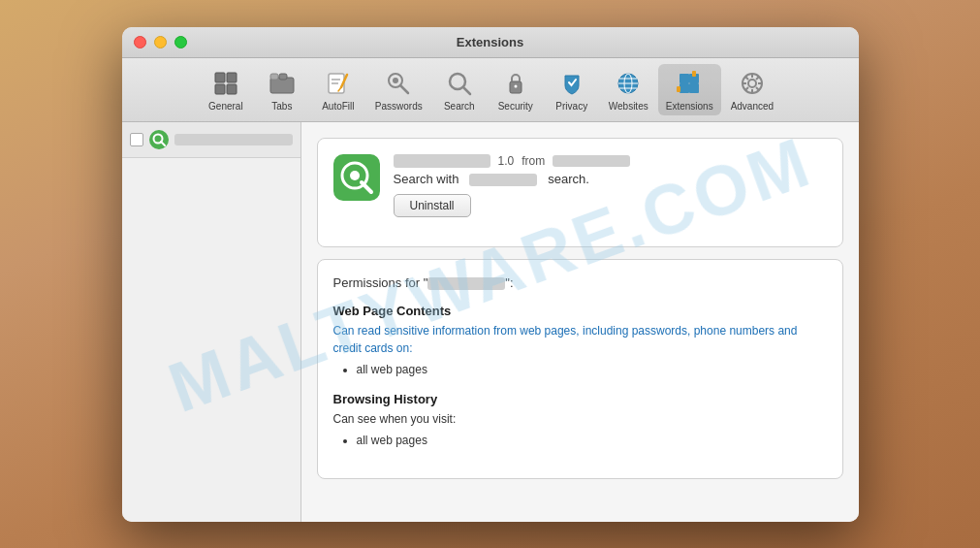 The image size is (980, 548). What do you see at coordinates (690, 89) in the screenshot?
I see `toolbar-item-extensions: Extensions` at bounding box center [690, 89].